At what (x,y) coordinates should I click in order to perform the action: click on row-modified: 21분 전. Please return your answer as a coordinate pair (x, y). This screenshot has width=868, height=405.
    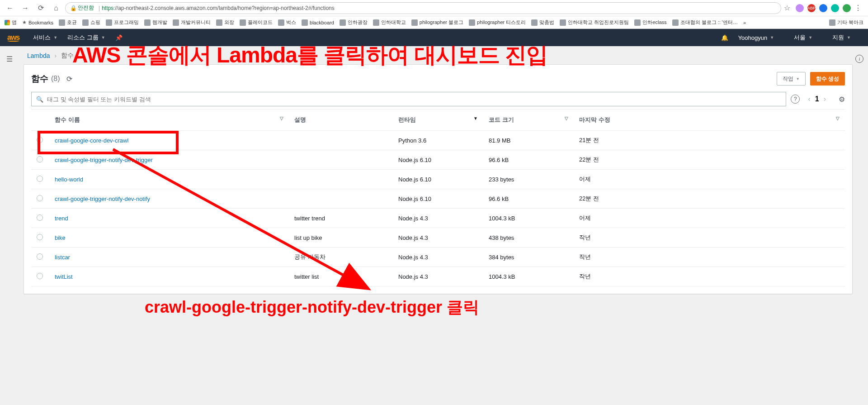
    Looking at the image, I should click on (709, 140).